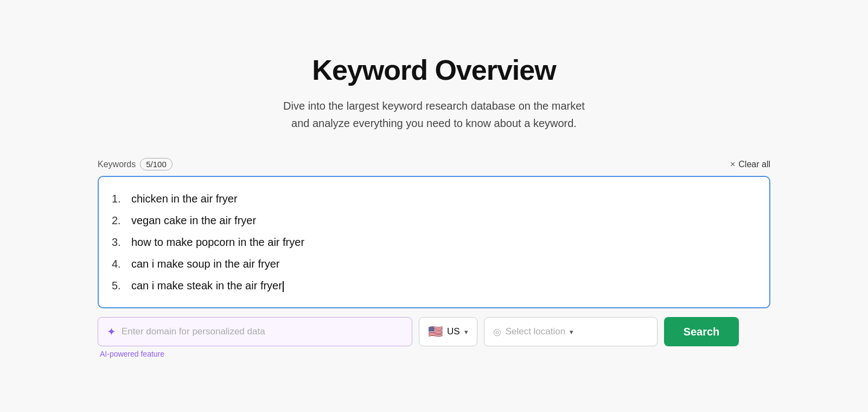 The height and width of the screenshot is (412, 868). I want to click on keyword-text: vegan cake in the air fryer, so click(194, 220).